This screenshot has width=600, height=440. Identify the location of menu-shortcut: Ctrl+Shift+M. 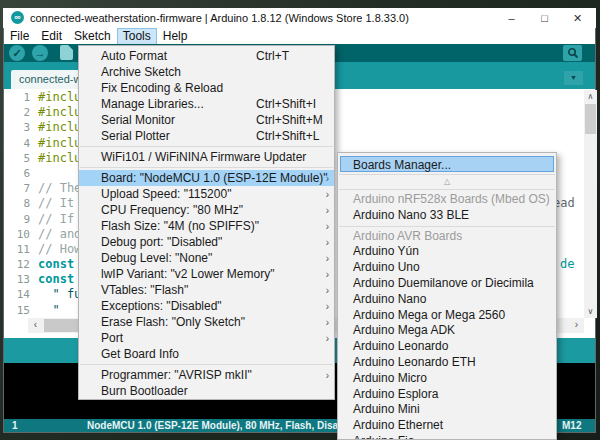
(290, 120).